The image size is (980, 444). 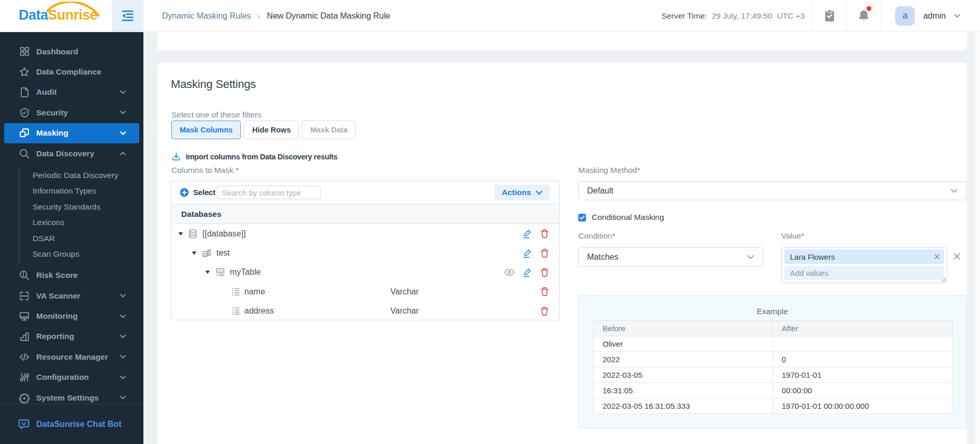 I want to click on columns-to-mask-label: Columns to Mask *, so click(x=205, y=170).